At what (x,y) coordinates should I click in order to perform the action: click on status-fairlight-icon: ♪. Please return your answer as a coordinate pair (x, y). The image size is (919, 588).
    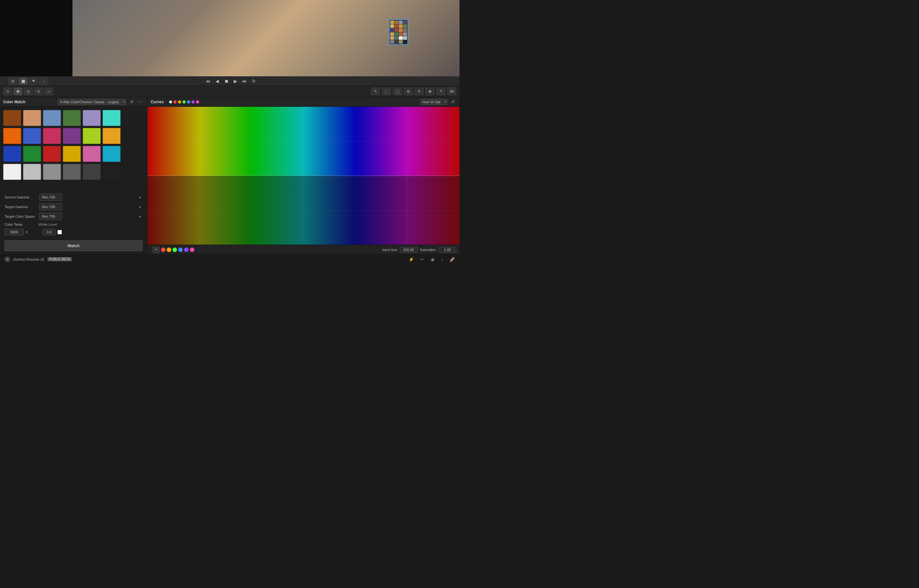
    Looking at the image, I should click on (442, 260).